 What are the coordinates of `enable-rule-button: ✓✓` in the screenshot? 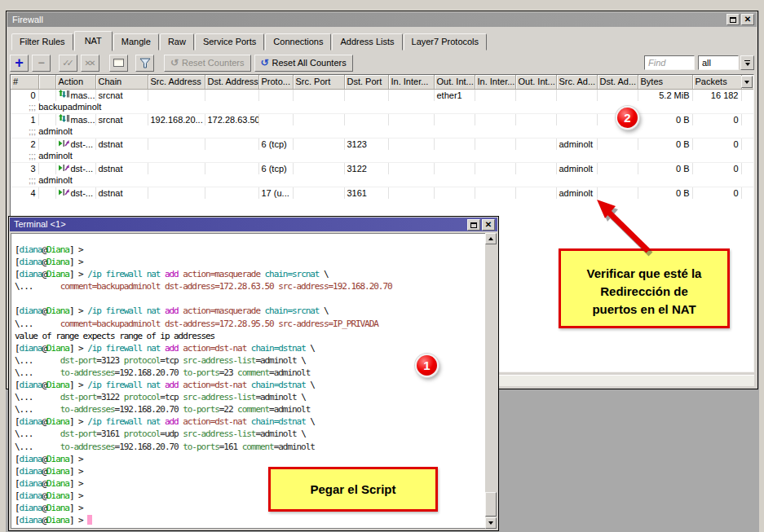 It's located at (68, 64).